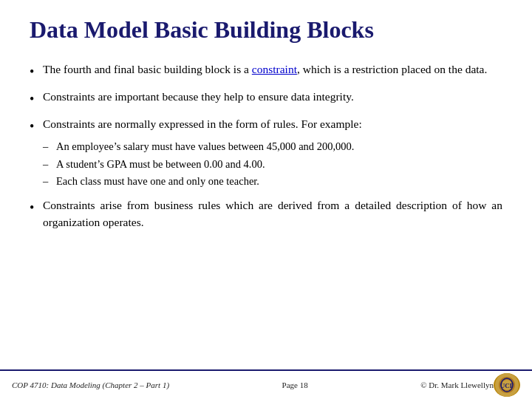 The width and height of the screenshot is (532, 399). What do you see at coordinates (266, 384) in the screenshot?
I see `slide-footer: COP 4710: Data Modeling (Chapter 2 – Par…` at bounding box center [266, 384].